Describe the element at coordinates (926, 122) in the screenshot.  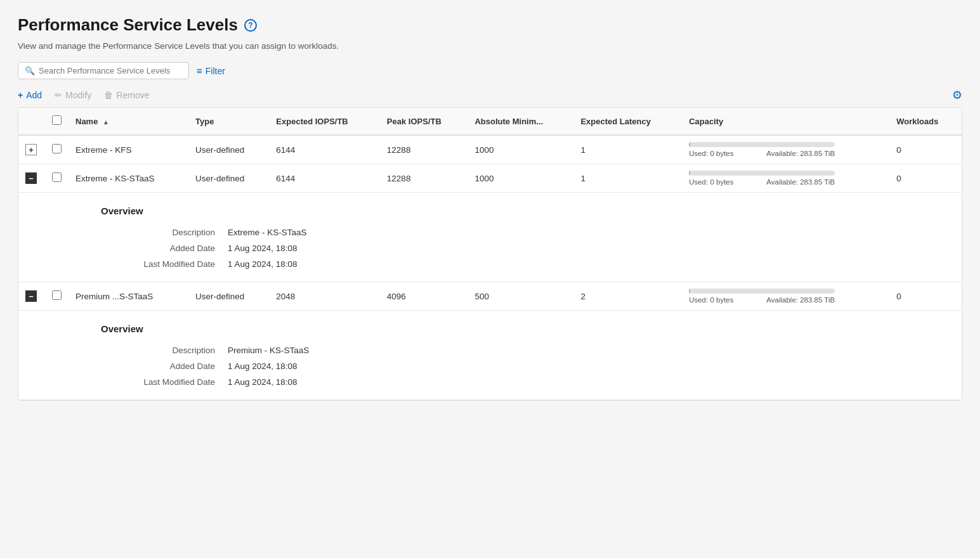
I see `col-workloads: Workloads` at that location.